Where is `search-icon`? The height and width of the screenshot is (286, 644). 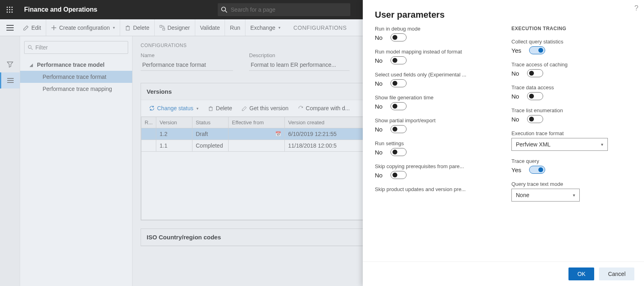 search-icon is located at coordinates (224, 10).